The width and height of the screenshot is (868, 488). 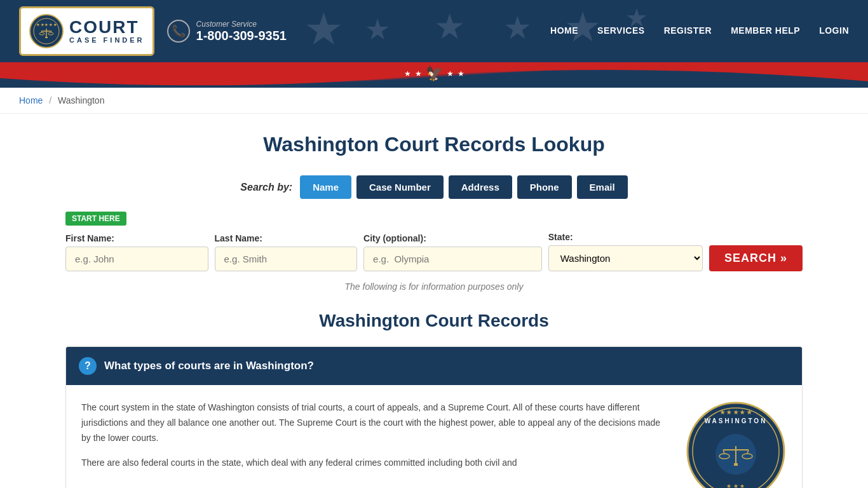 I want to click on cs-info: Customer Service 1-800-309-9351, so click(x=241, y=32).